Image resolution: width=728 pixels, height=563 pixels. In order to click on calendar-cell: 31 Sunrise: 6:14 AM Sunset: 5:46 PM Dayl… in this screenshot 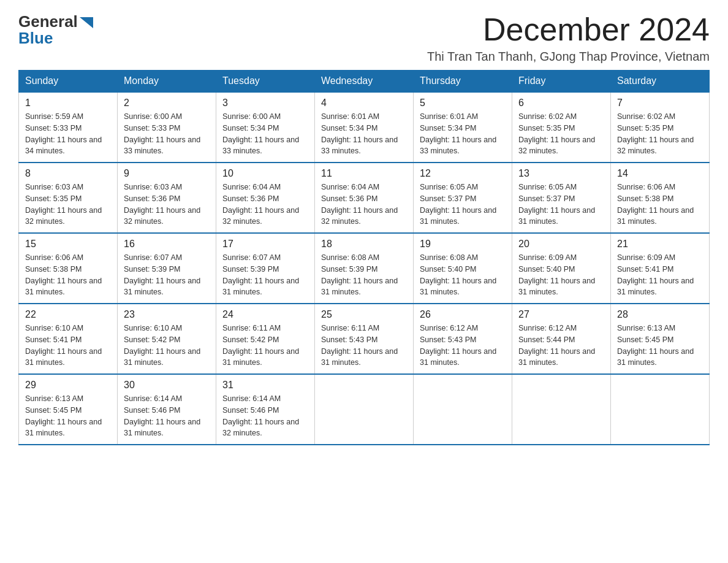, I will do `click(266, 410)`.